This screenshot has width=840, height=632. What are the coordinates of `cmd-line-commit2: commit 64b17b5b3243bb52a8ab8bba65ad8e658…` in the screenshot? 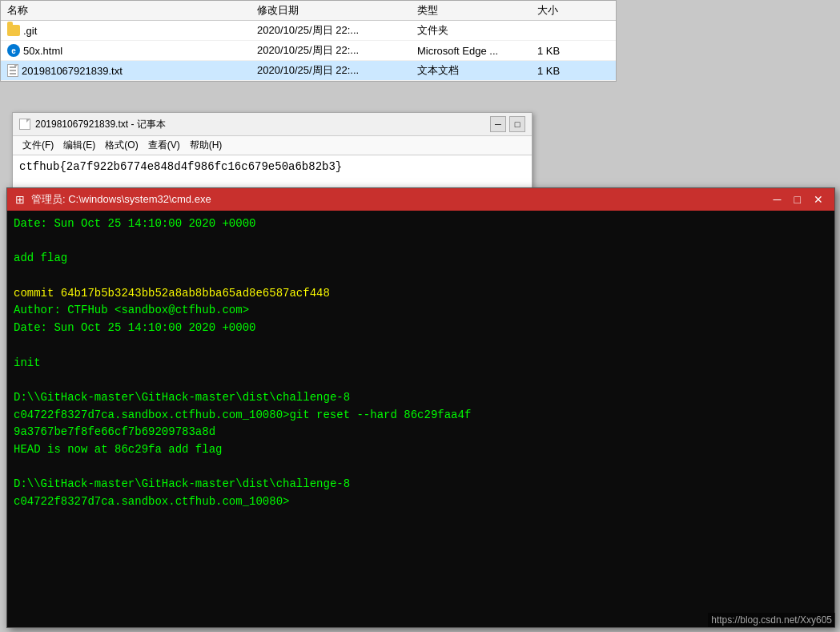 It's located at (421, 294).